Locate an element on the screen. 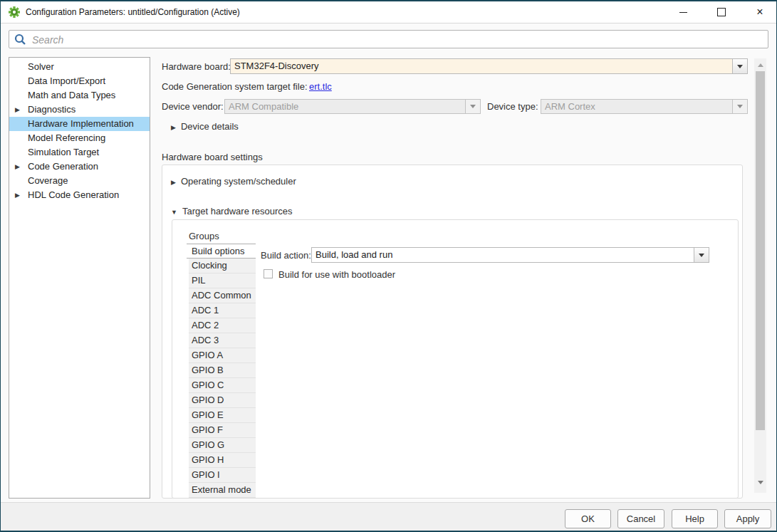 The width and height of the screenshot is (777, 532). group-item-adc-2: ADC 2 is located at coordinates (222, 326).